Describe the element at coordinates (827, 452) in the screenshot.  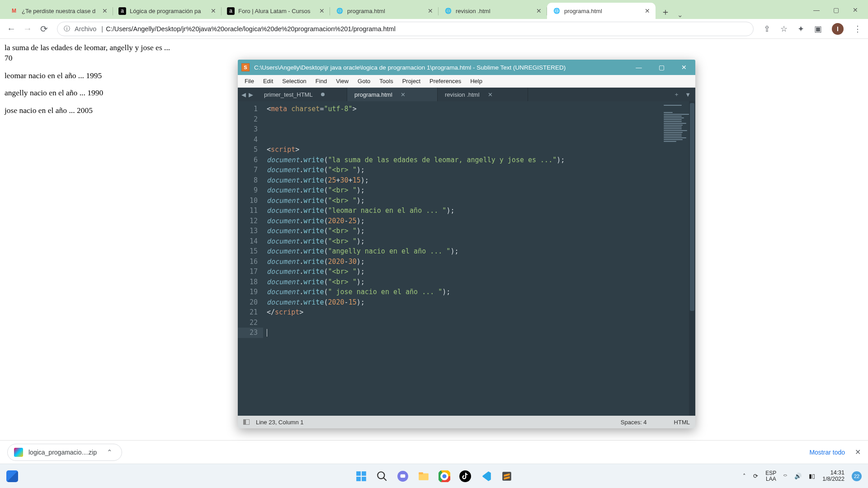
I see `show-all-downloads: Mostrar todo` at that location.